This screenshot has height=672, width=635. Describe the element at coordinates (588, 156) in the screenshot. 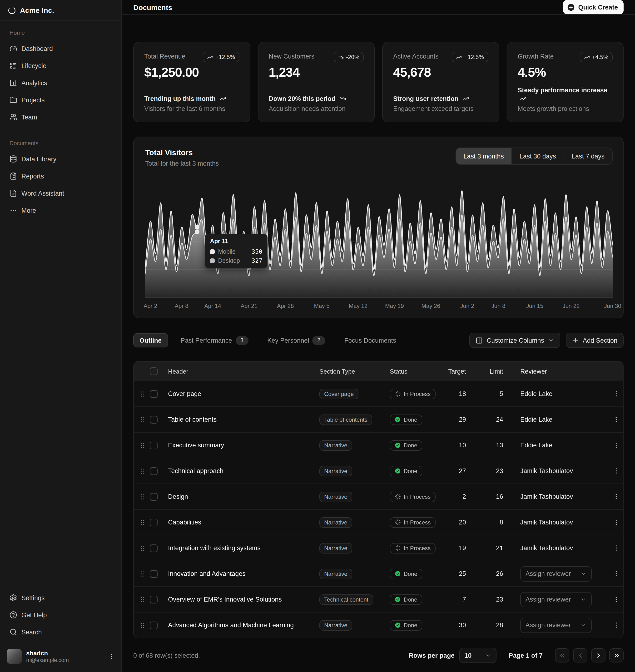

I see `range-last-7-days: Last 7 days` at that location.